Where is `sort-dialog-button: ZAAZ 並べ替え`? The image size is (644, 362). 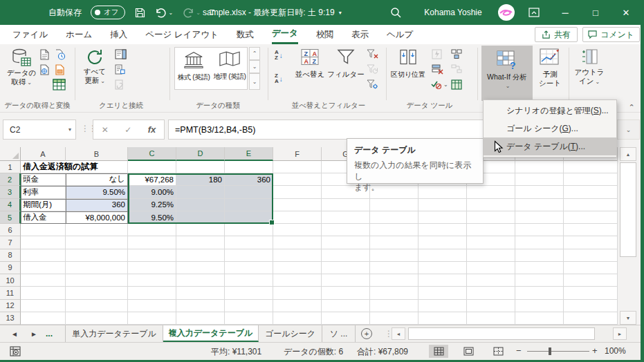 sort-dialog-button: ZAAZ 並べ替え is located at coordinates (310, 64).